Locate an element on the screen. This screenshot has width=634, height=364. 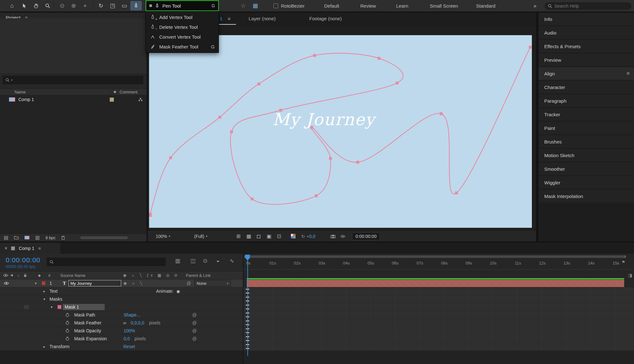
trash-icon is located at coordinates (63, 238).